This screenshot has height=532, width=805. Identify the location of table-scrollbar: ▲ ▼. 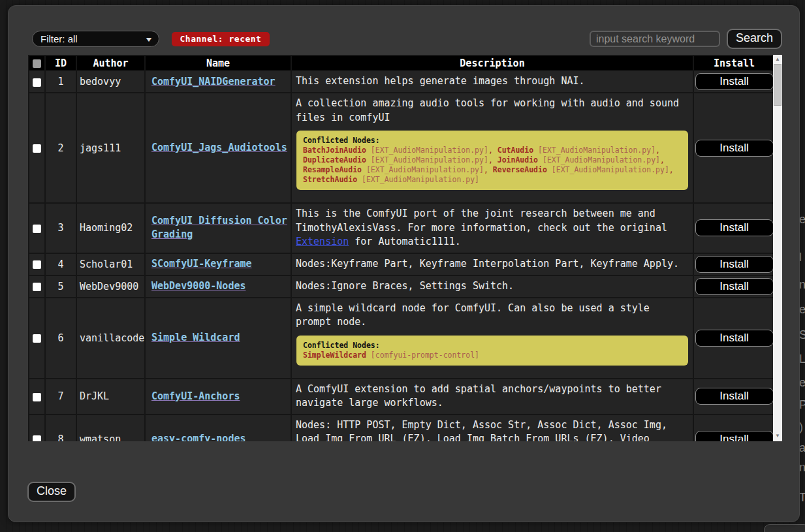
(778, 248).